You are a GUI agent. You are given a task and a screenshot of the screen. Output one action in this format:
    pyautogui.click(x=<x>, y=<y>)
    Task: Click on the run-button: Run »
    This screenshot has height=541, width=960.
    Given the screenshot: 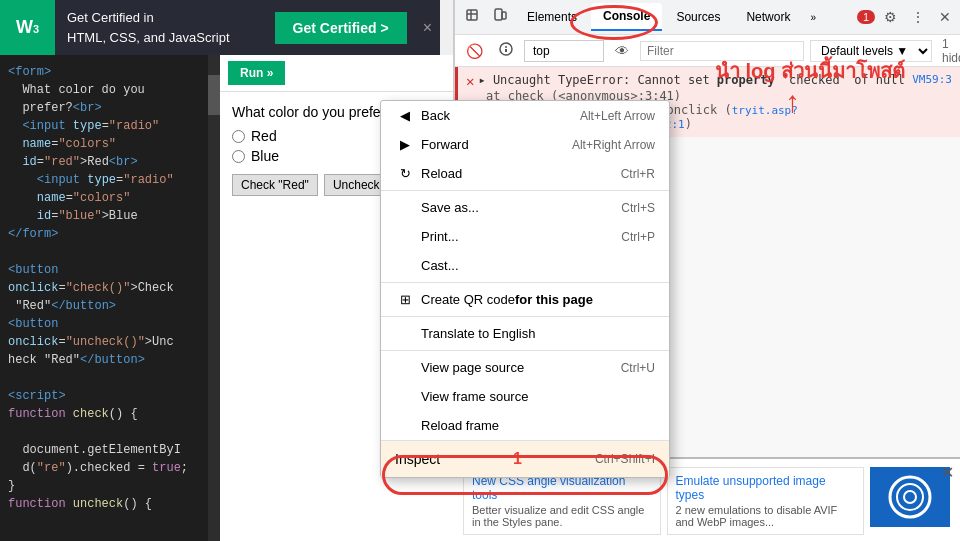 What is the action you would take?
    pyautogui.click(x=256, y=73)
    